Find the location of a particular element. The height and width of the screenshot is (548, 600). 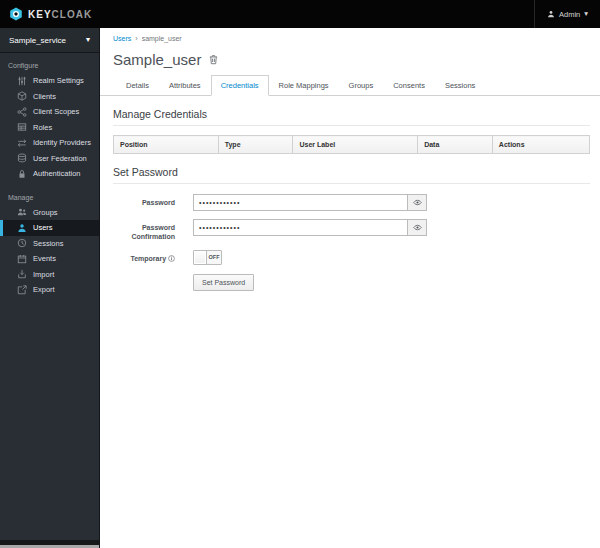

clock-icon is located at coordinates (22, 243).